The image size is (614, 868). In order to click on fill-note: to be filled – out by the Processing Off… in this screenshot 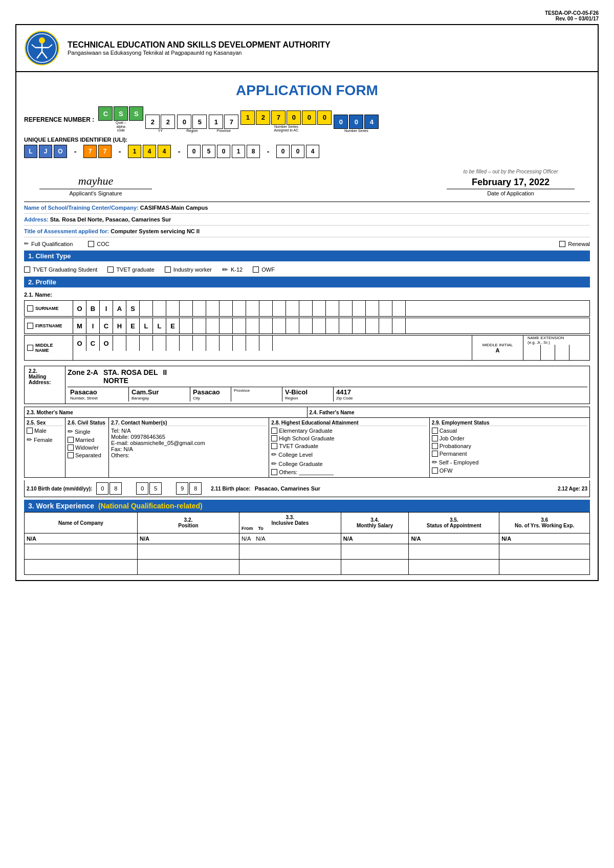, I will do `click(511, 172)`.